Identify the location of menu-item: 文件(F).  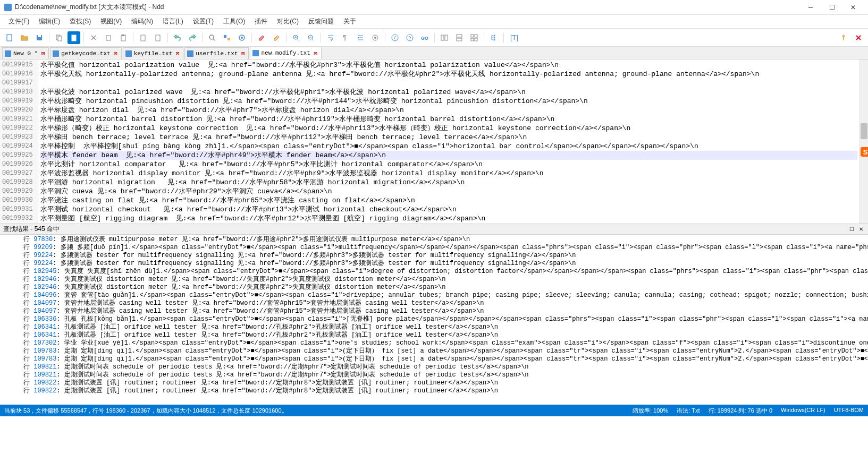
(19, 21).